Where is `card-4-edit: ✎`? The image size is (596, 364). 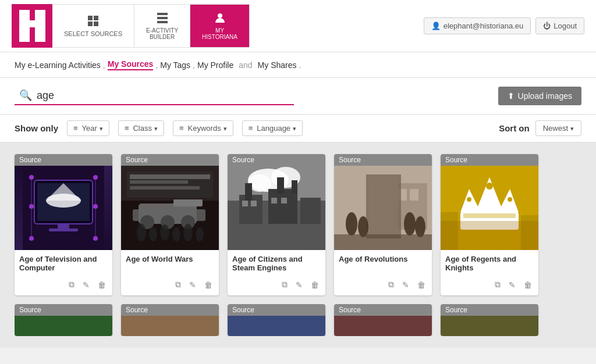 card-4-edit: ✎ is located at coordinates (406, 285).